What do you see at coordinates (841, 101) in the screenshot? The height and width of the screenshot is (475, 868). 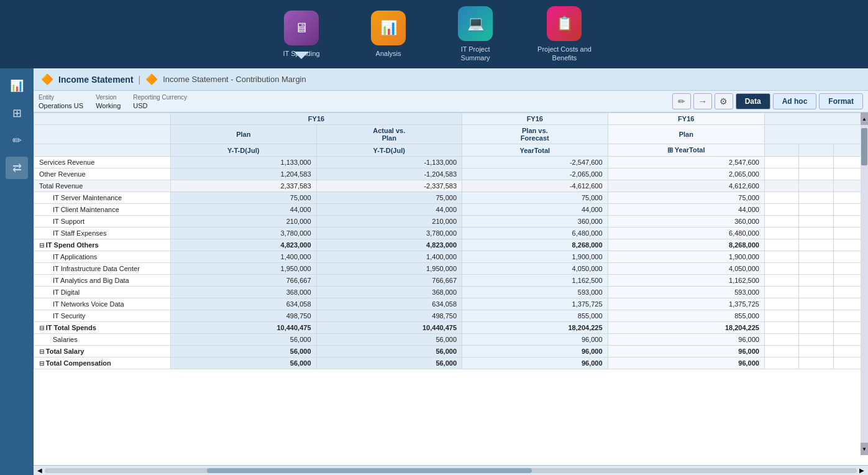 I see `tab-format: Format` at bounding box center [841, 101].